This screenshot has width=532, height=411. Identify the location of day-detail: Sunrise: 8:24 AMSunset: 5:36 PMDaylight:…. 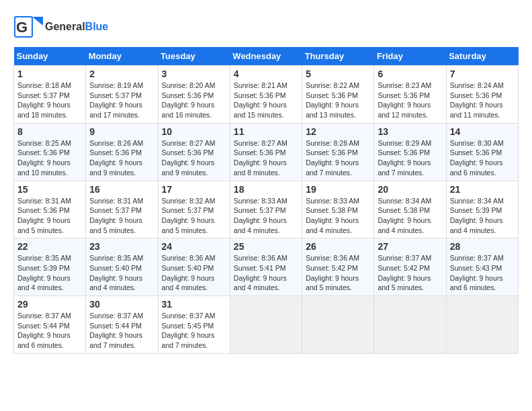
(477, 100).